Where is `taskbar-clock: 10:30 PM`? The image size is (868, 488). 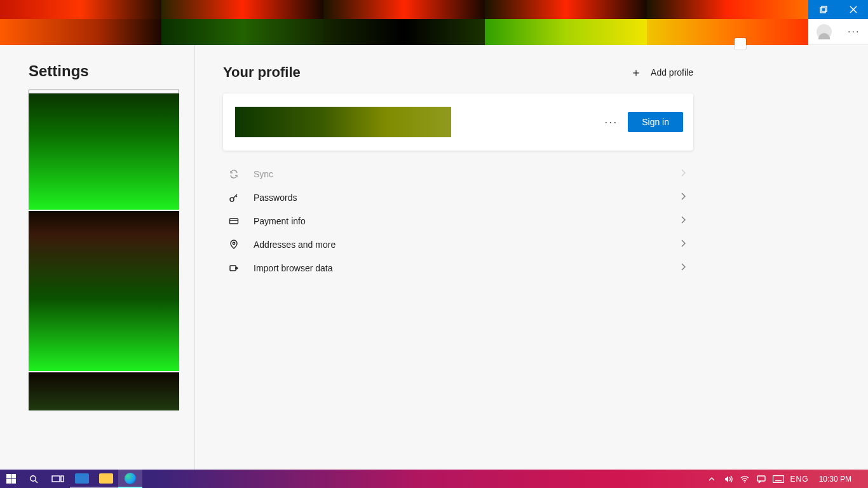 taskbar-clock: 10:30 PM is located at coordinates (835, 479).